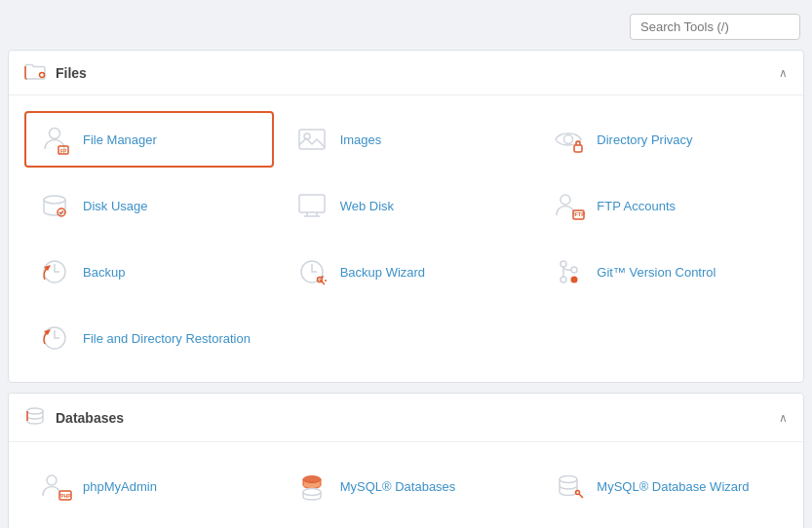  What do you see at coordinates (406, 73) in the screenshot?
I see `files-section-header: Files ∧` at bounding box center [406, 73].